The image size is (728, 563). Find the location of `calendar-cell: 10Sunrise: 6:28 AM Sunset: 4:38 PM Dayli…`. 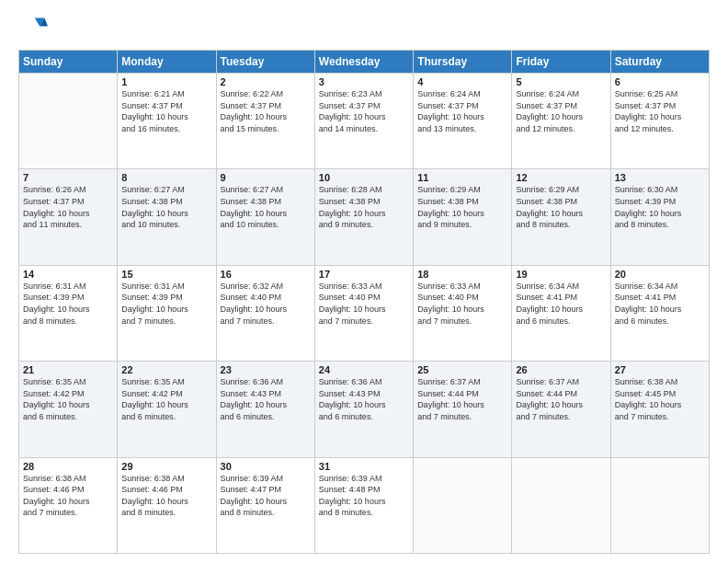

calendar-cell: 10Sunrise: 6:28 AM Sunset: 4:38 PM Dayli… is located at coordinates (364, 217).